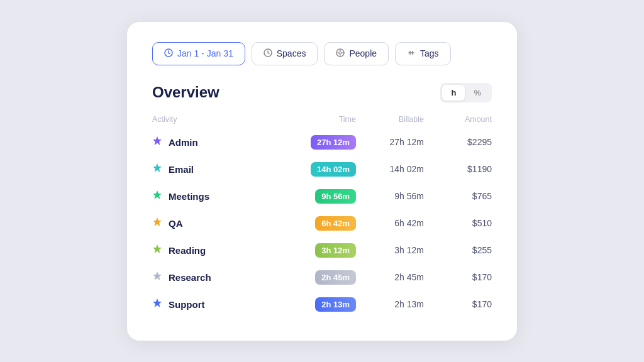 The height and width of the screenshot is (362, 644). Describe the element at coordinates (333, 170) in the screenshot. I see `time-badge-email: 14h 02m` at that location.